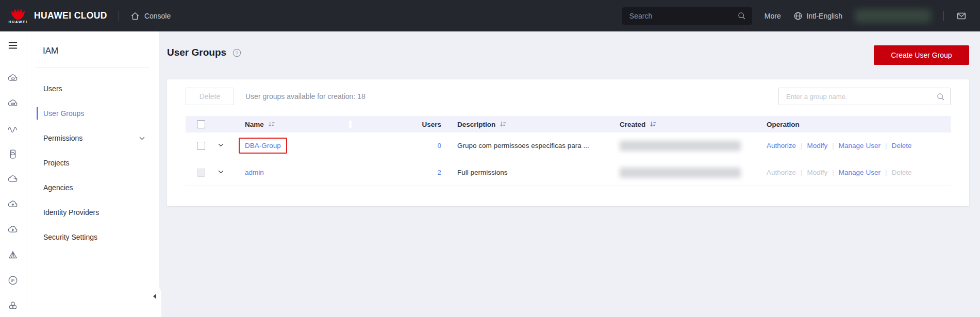 This screenshot has height=317, width=980. I want to click on sidebar-item-label: User Groups, so click(64, 113).